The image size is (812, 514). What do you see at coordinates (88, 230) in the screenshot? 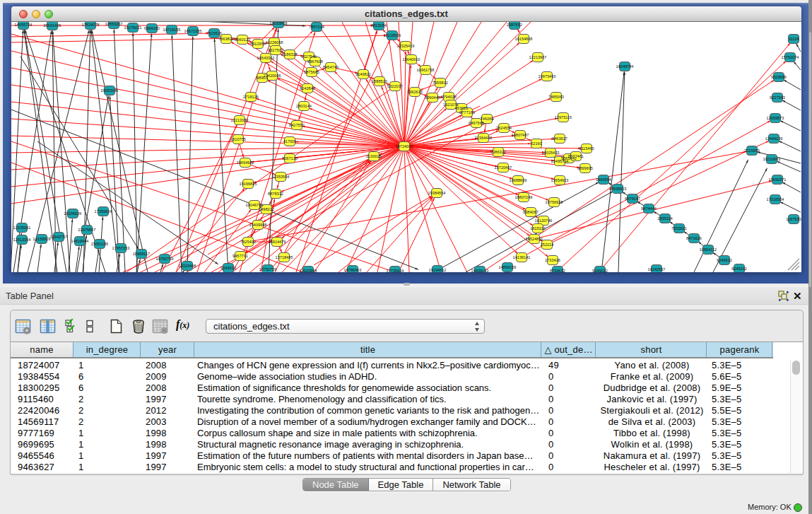
I see `svg-text: 22975867` at bounding box center [88, 230].